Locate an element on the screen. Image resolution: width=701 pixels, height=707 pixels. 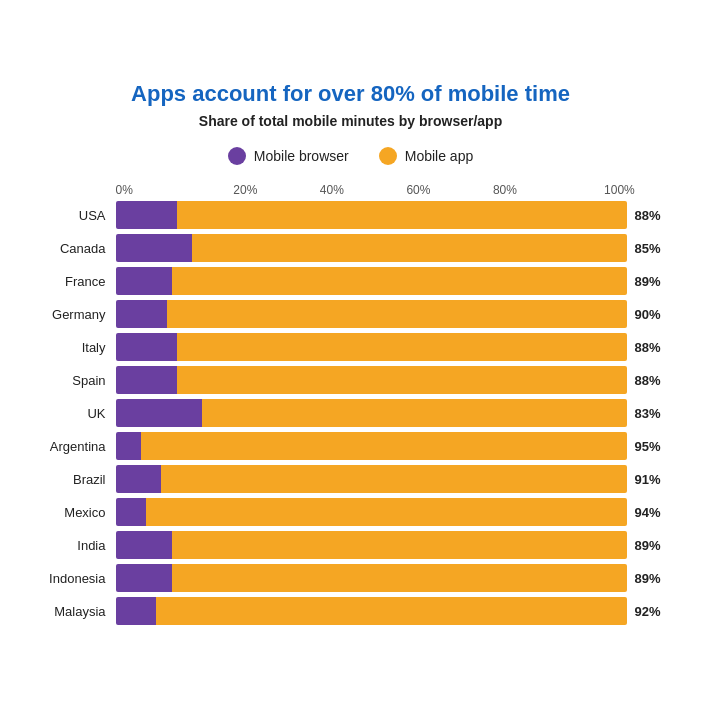
axis-0: 0% is located at coordinates (160, 190).